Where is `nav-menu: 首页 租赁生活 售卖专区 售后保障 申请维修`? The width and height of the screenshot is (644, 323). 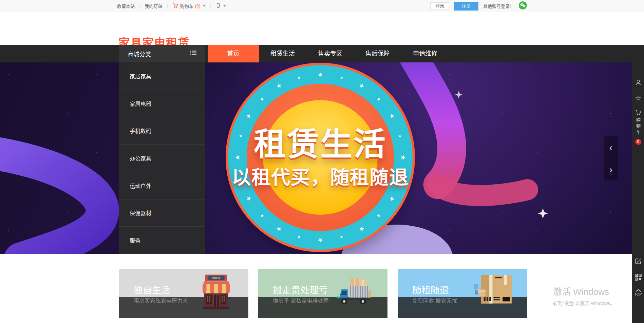
nav-menu: 首页 租赁生活 售卖专区 售后保障 申请维修 is located at coordinates (328, 54).